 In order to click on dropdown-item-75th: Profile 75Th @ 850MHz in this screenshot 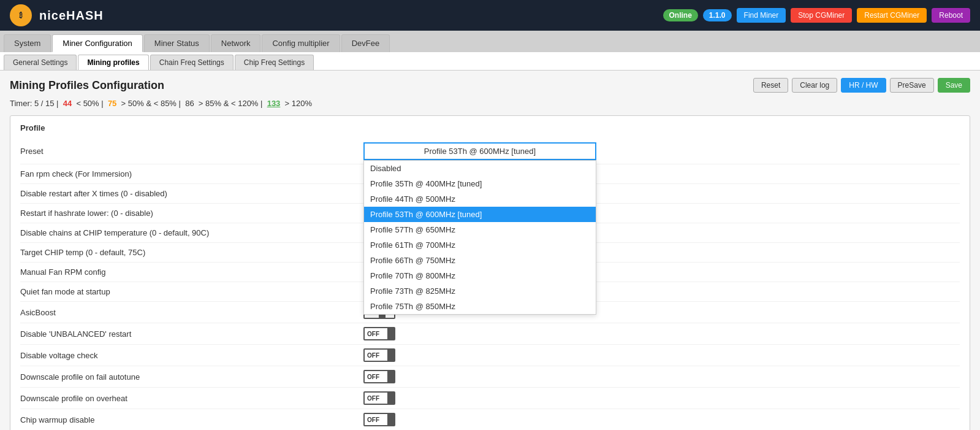, I will do `click(480, 307)`.